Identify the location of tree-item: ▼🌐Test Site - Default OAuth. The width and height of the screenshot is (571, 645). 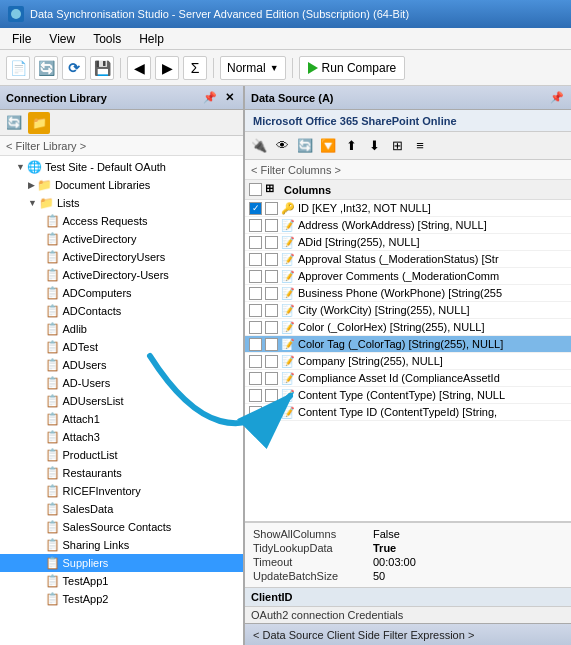
(122, 167).